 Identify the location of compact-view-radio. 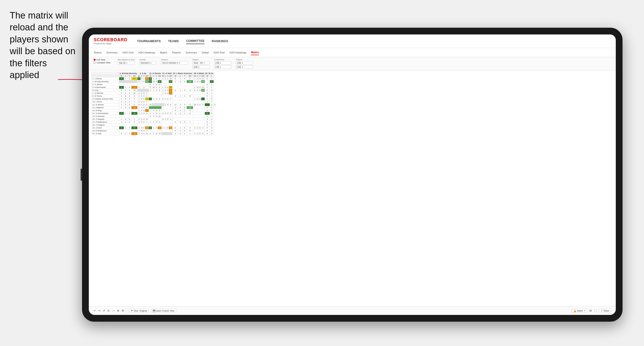
(94, 63).